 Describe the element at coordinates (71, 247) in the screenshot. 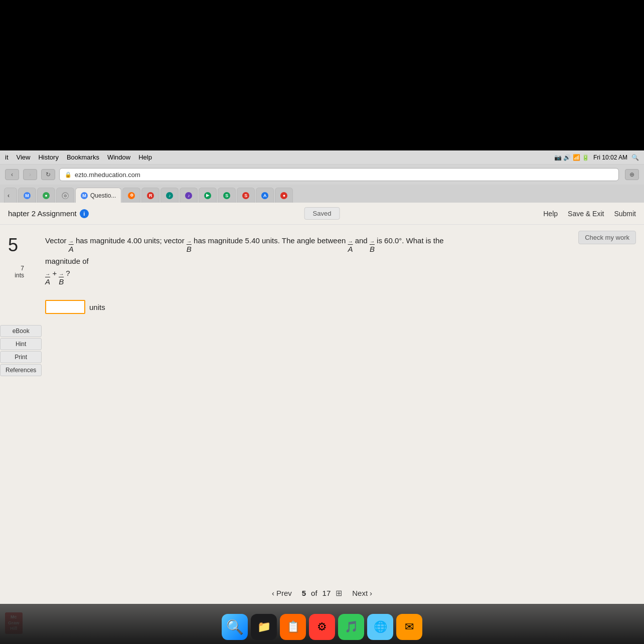

I see `vector-a-symbol: → A` at that location.